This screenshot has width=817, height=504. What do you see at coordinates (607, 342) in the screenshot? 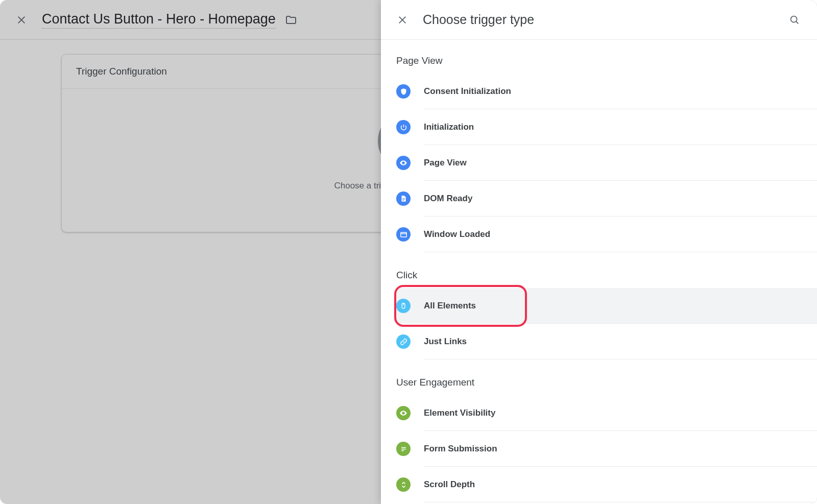
I see `trigger-type-just-links: Just Links` at bounding box center [607, 342].